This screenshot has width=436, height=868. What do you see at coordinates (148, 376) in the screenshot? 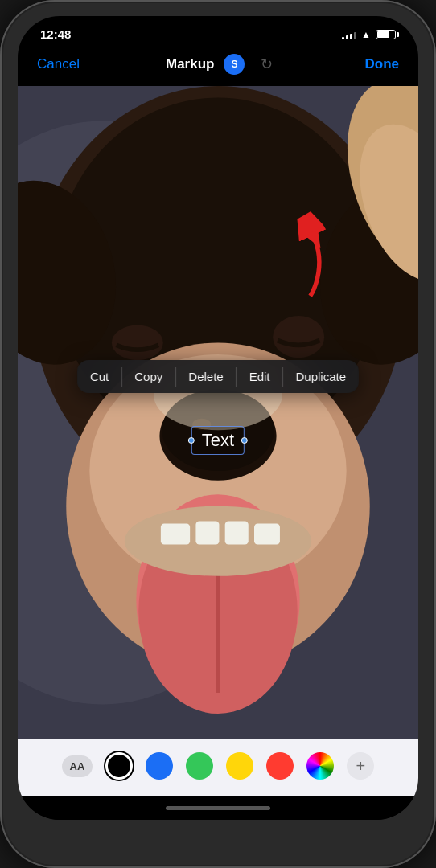
I see `context-menu-copy: Copy` at bounding box center [148, 376].